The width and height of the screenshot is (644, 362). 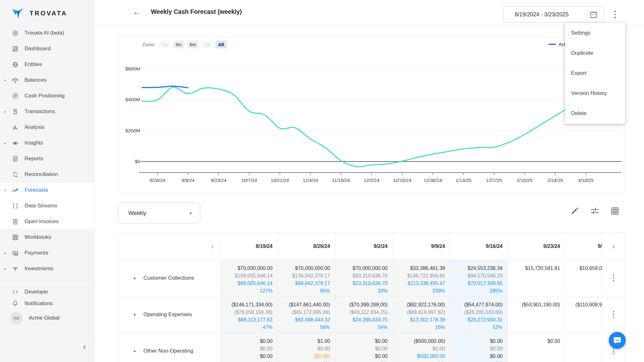 What do you see at coordinates (586, 180) in the screenshot?
I see `svg-text: 3/10/25` at bounding box center [586, 180].